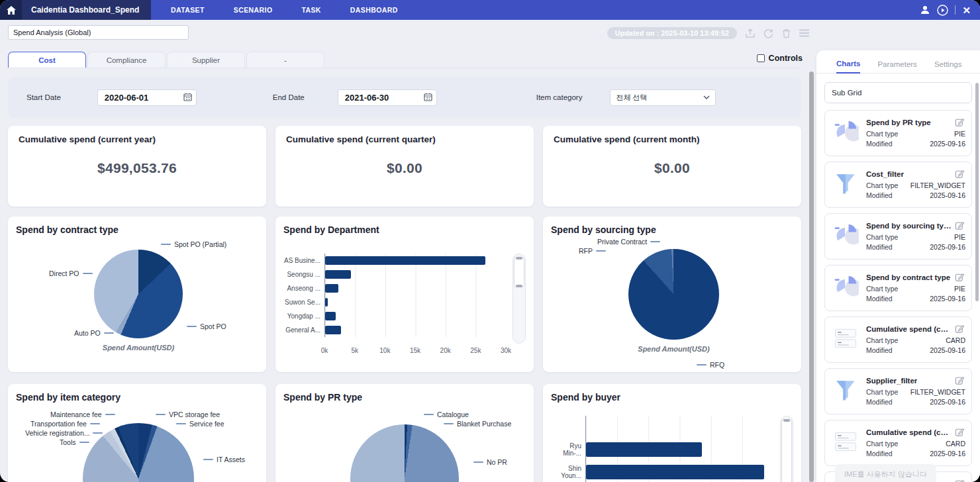 Image resolution: width=980 pixels, height=482 pixels. Describe the element at coordinates (846, 287) in the screenshot. I see `pie-chart-icon` at that location.